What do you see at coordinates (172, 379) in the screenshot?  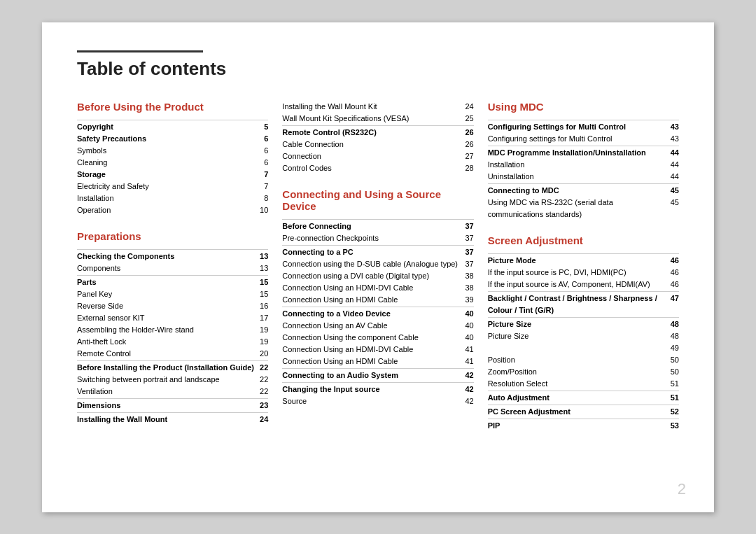 I see `toc-entry: Switching between portrait and landscape…` at bounding box center [172, 379].